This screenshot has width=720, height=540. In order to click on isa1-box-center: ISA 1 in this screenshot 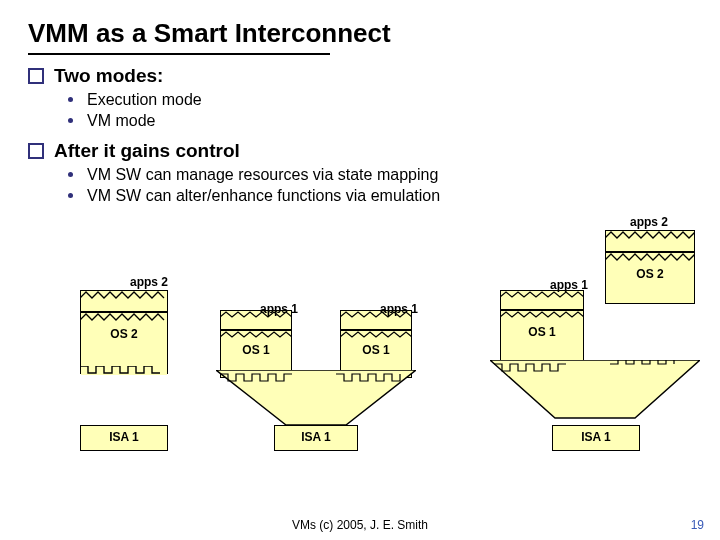, I will do `click(316, 438)`.